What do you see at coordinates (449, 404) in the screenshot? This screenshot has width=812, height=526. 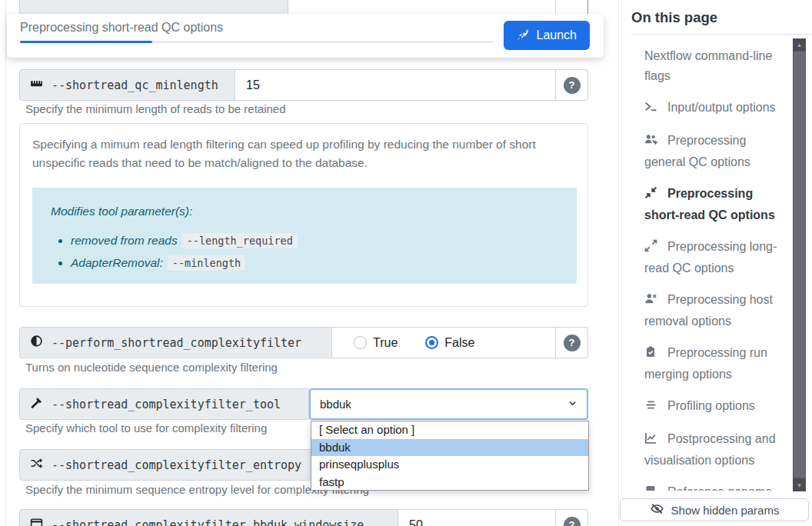 I see `tool-select: bbduk` at bounding box center [449, 404].